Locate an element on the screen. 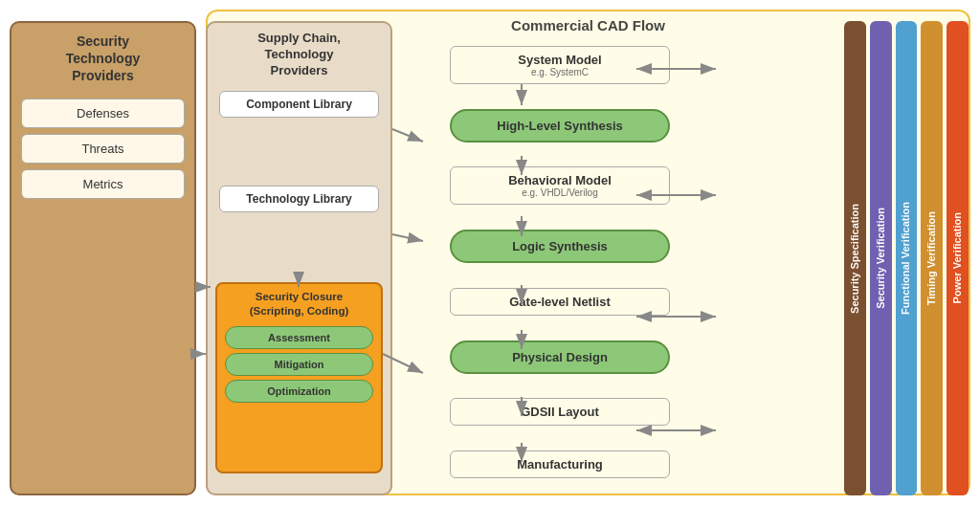 This screenshot has height=505, width=980. security-spec-label: Security Specification is located at coordinates (856, 258).